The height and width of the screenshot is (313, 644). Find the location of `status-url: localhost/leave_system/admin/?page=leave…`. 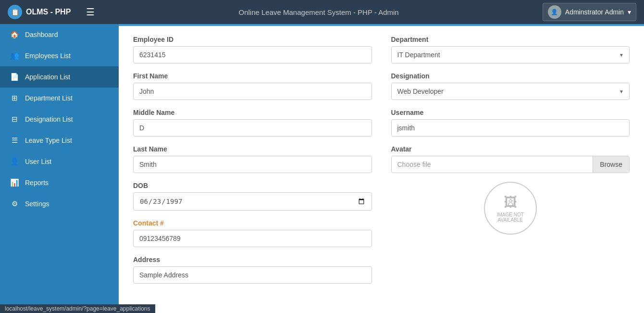

status-url: localhost/leave_system/admin/?page=leave… is located at coordinates (78, 309).